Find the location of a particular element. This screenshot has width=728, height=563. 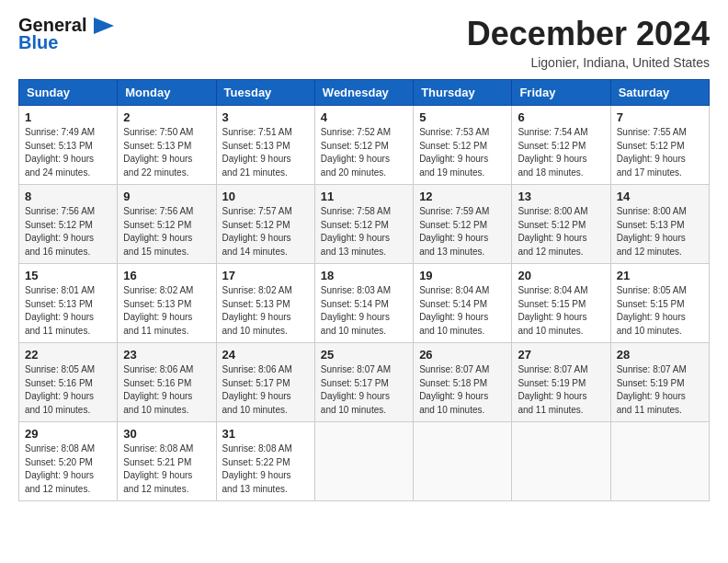

day-number: 10 is located at coordinates (266, 197).